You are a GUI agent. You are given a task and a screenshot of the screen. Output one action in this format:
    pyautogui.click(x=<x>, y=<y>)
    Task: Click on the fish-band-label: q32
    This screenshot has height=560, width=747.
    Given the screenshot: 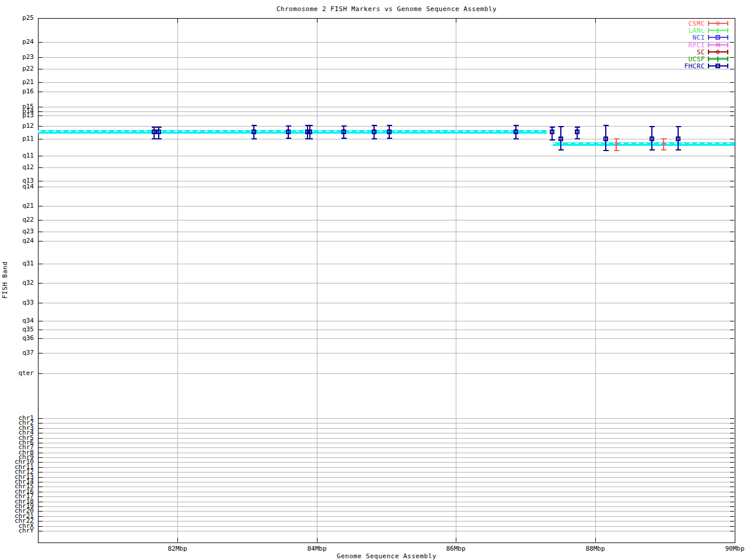 What is the action you would take?
    pyautogui.click(x=17, y=282)
    